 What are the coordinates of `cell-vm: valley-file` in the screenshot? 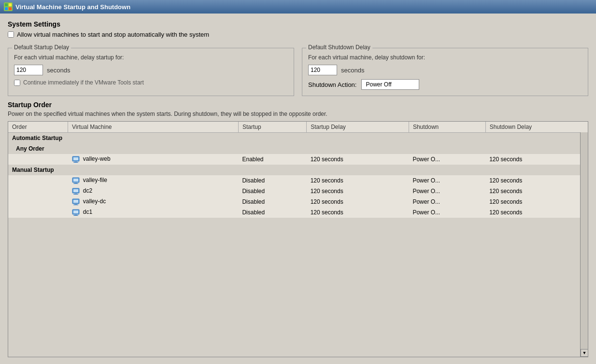 It's located at (154, 181).